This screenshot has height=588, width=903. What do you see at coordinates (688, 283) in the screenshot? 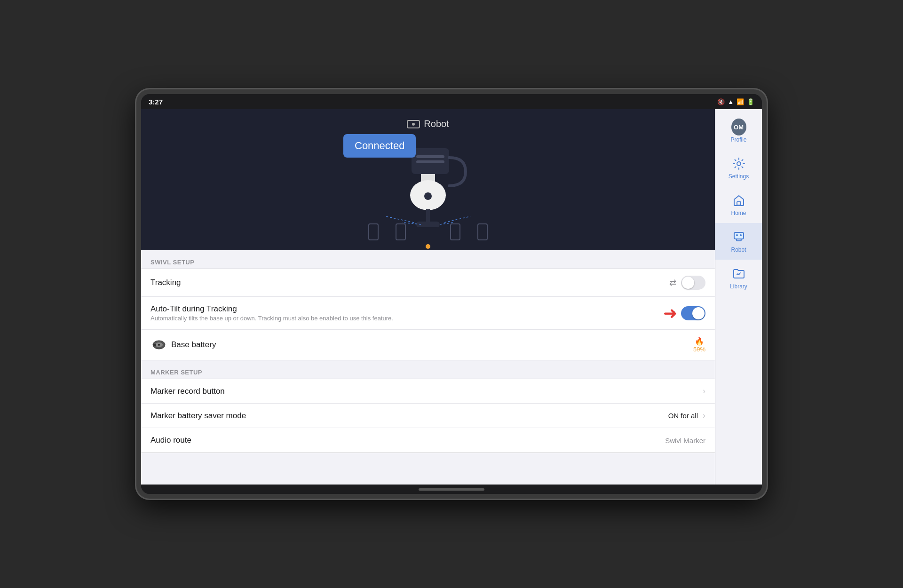
I see `tracking-right: ⇄` at bounding box center [688, 283].